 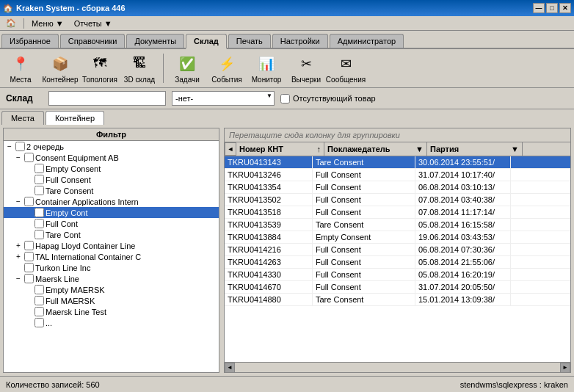 What do you see at coordinates (300, 41) in the screenshot?
I see `tab-settings: Настройки` at bounding box center [300, 41].